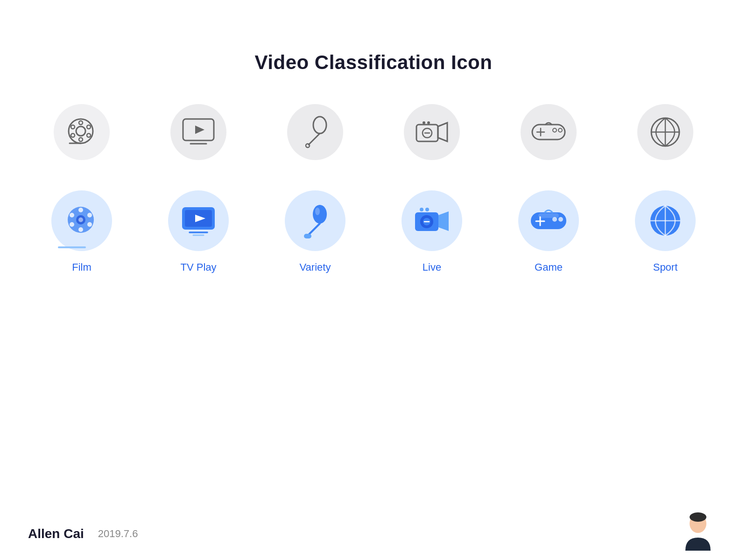  What do you see at coordinates (665, 232) in the screenshot?
I see `sport-blue-col: Sport` at bounding box center [665, 232].